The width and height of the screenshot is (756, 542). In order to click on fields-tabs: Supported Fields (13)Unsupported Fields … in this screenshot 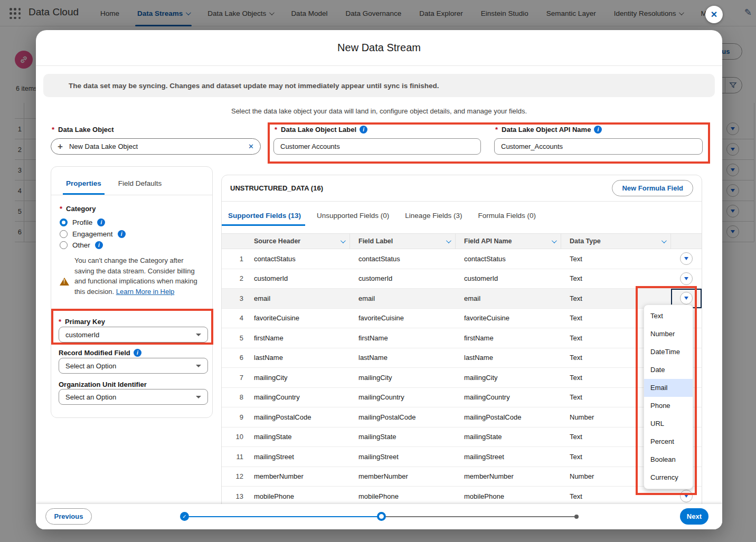, I will do `click(461, 214)`.